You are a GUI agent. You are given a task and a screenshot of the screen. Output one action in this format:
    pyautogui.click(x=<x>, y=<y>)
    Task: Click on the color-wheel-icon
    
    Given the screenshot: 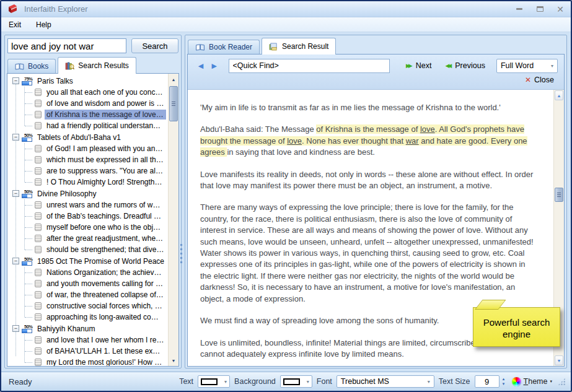 What is the action you would take?
    pyautogui.click(x=517, y=381)
    